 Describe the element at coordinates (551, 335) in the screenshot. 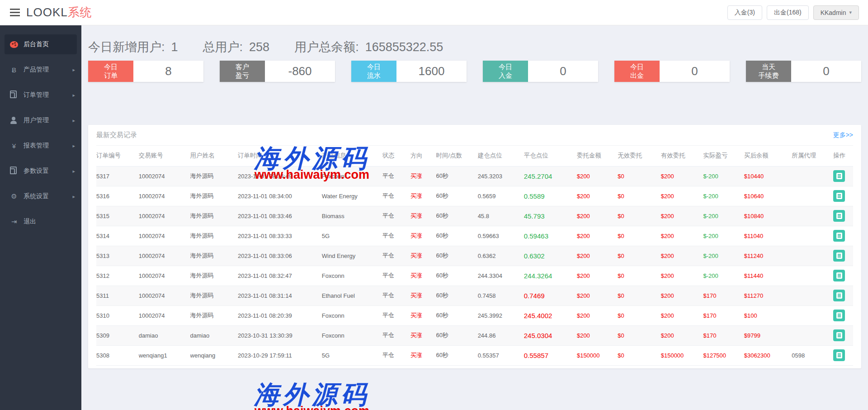

I see `cell-close: 245.0304` at that location.